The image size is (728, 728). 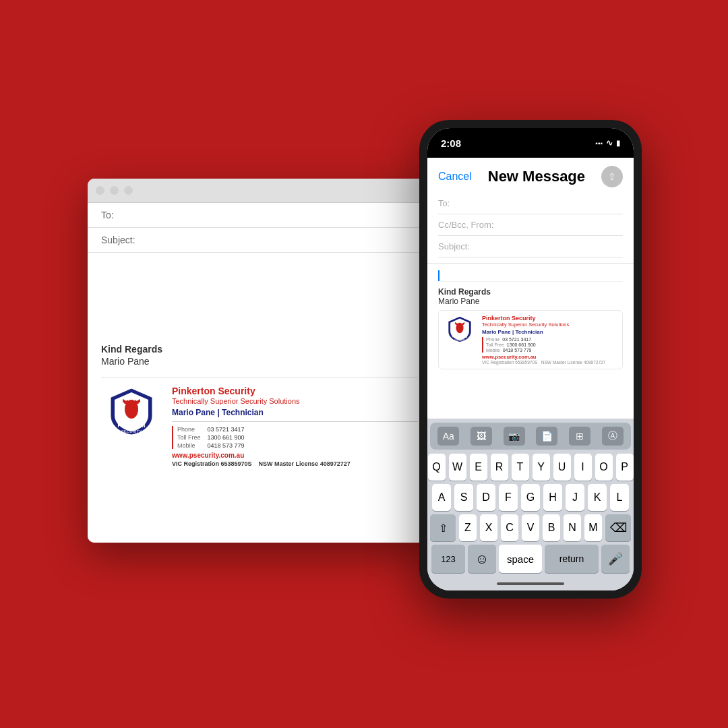 What do you see at coordinates (243, 413) in the screenshot?
I see `sig-person-role: Technician` at bounding box center [243, 413].